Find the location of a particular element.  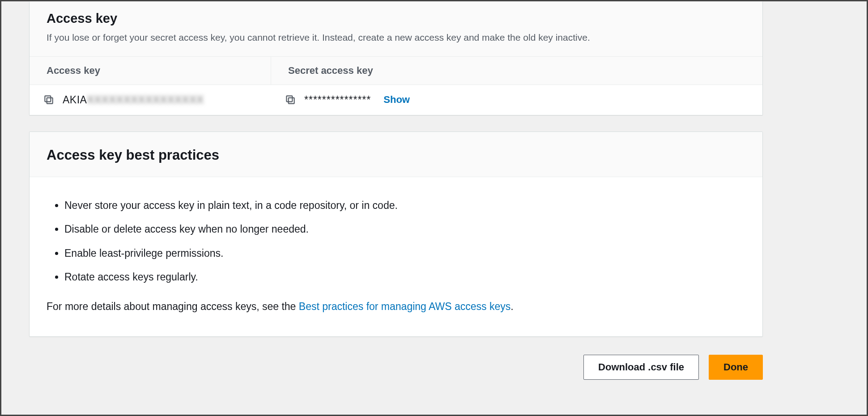

col-secret-key: Secret access key is located at coordinates (517, 71).